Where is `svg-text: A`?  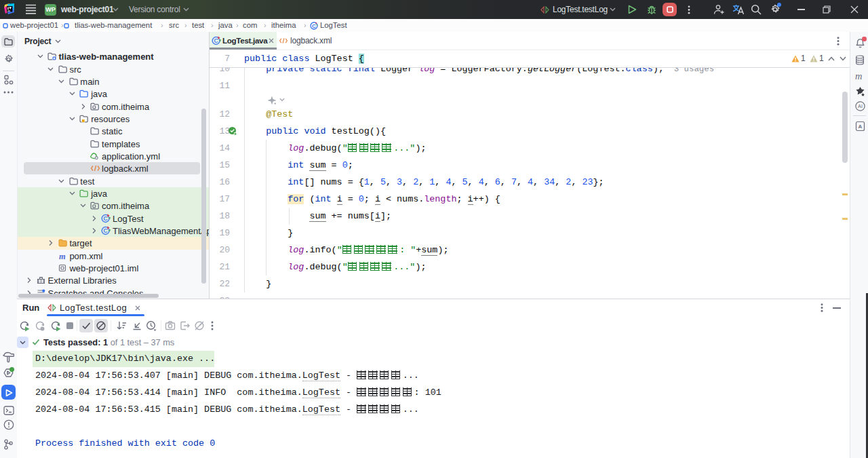
svg-text: A is located at coordinates (861, 126).